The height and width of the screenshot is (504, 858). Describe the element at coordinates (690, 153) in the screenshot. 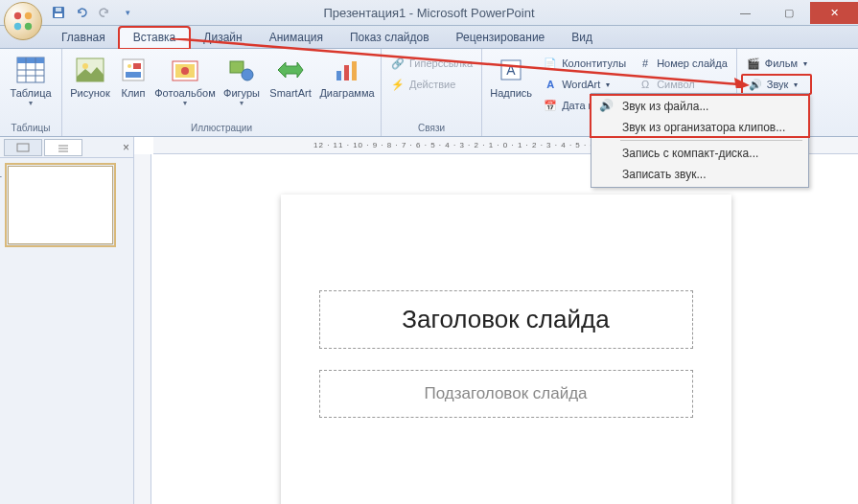

I see `dd-fromcd-label: Запись с компакт-диска...` at that location.